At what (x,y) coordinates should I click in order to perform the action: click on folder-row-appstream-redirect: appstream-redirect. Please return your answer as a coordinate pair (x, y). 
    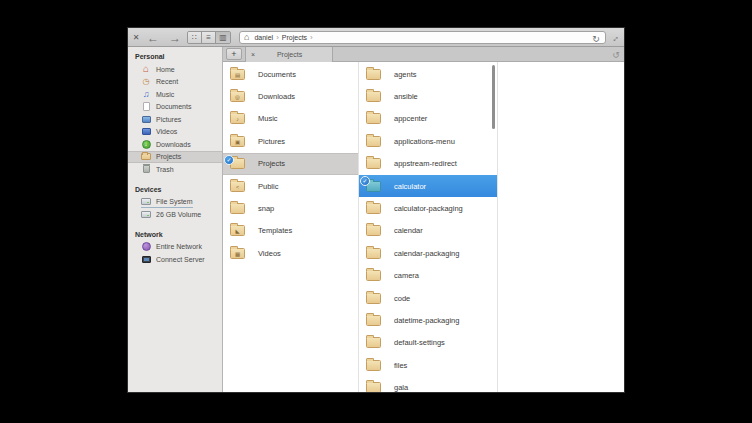
    Looking at the image, I should click on (428, 164).